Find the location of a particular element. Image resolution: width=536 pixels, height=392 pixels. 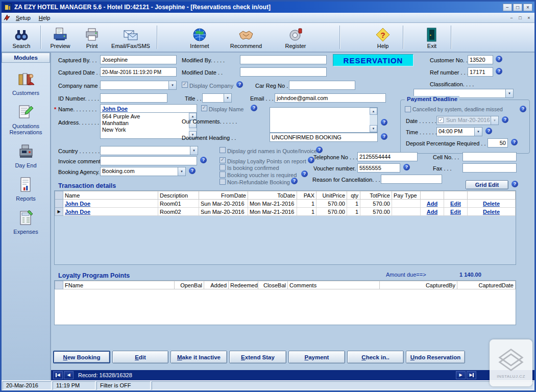

restore-button: □ is located at coordinates (518, 7).